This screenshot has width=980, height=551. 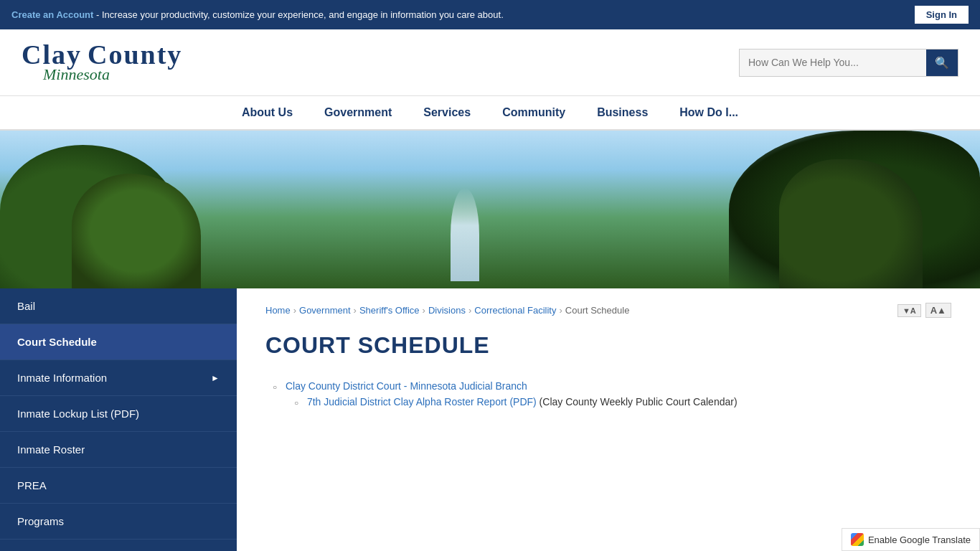 What do you see at coordinates (534, 113) in the screenshot?
I see `nav-community: Community` at bounding box center [534, 113].